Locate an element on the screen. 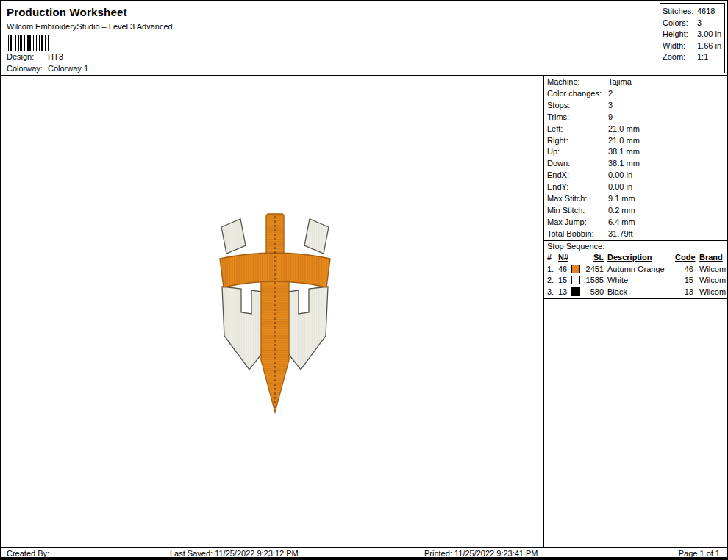 The width and height of the screenshot is (728, 560). stat-row-height: Height:3.00 in is located at coordinates (693, 35).